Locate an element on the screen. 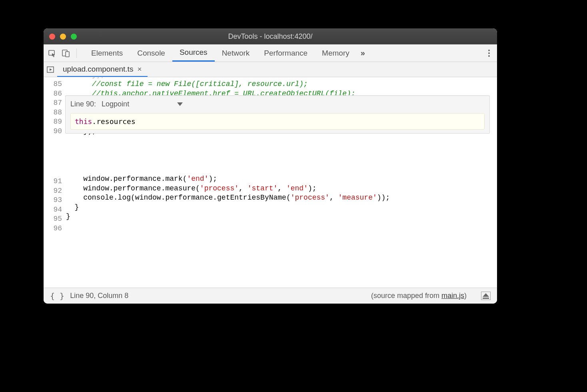 This screenshot has width=587, height=392. line-number: 85 is located at coordinates (53, 84).